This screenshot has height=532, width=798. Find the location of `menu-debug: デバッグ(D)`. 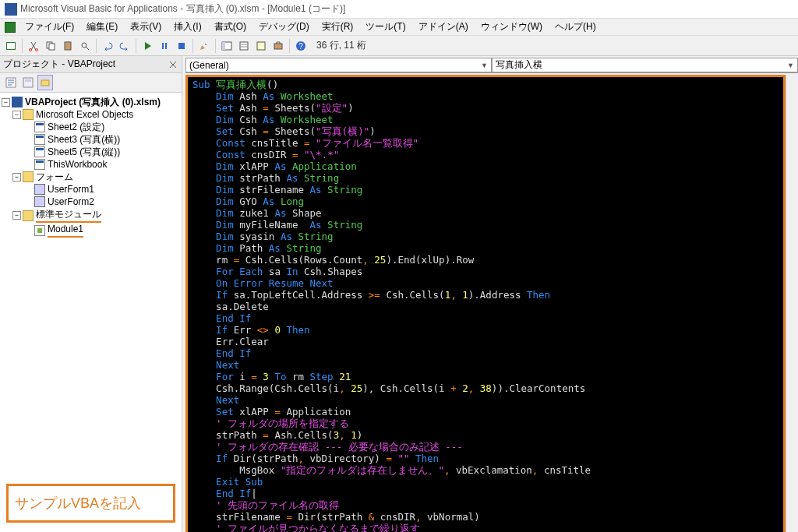

menu-debug: デバッグ(D) is located at coordinates (284, 26).